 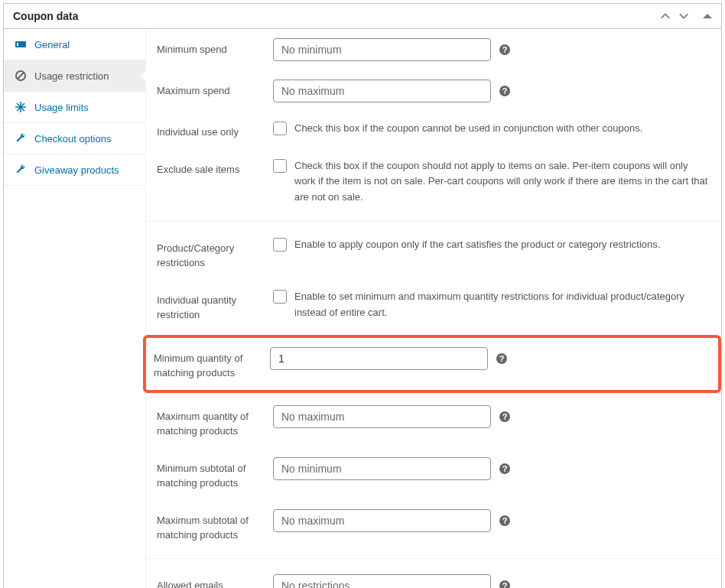 What do you see at coordinates (76, 170) in the screenshot?
I see `sidebar-item-label: Giveaway products` at bounding box center [76, 170].